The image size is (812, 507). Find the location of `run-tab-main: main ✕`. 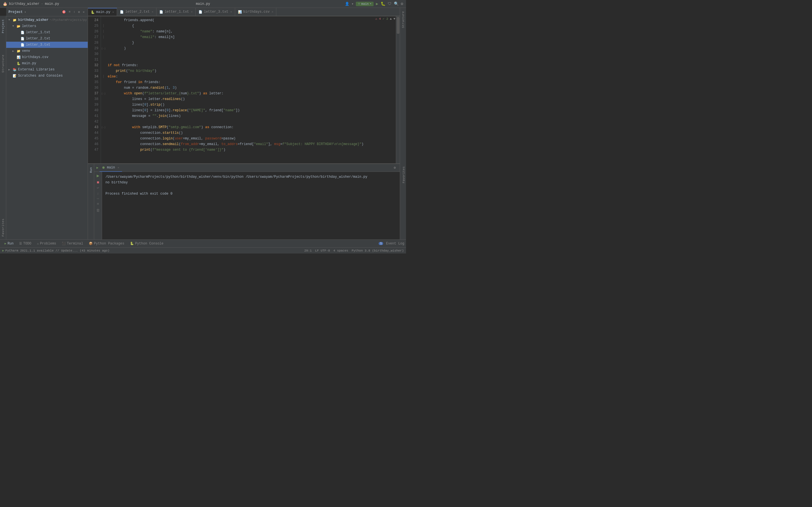

run-tab-main: main ✕ is located at coordinates (111, 168).